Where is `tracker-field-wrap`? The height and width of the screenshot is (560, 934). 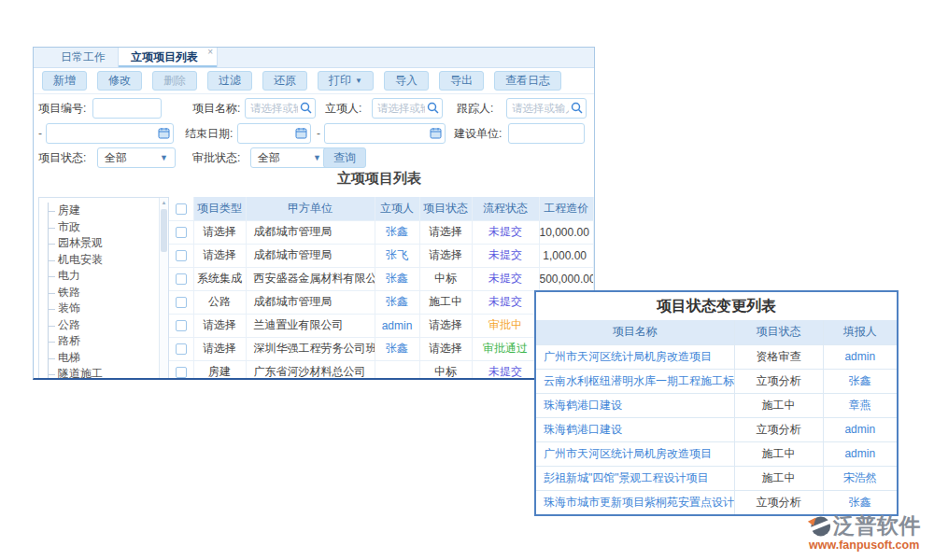 tracker-field-wrap is located at coordinates (546, 108).